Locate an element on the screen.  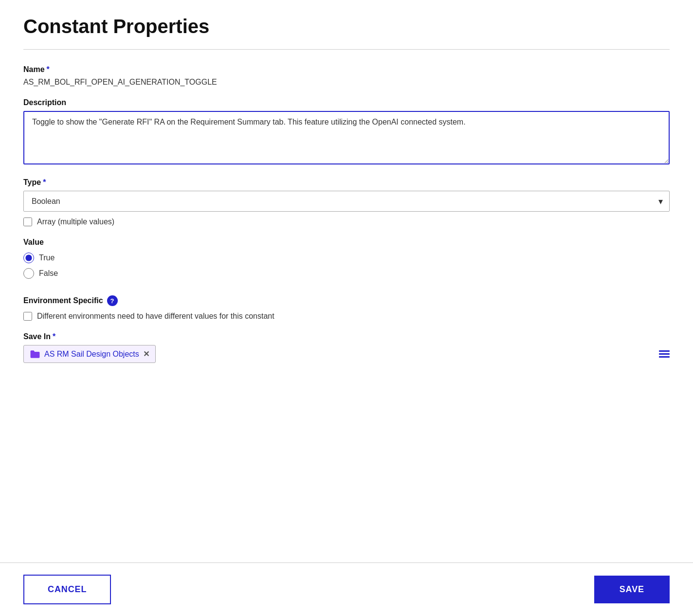
name-label: Name * is located at coordinates (346, 70).